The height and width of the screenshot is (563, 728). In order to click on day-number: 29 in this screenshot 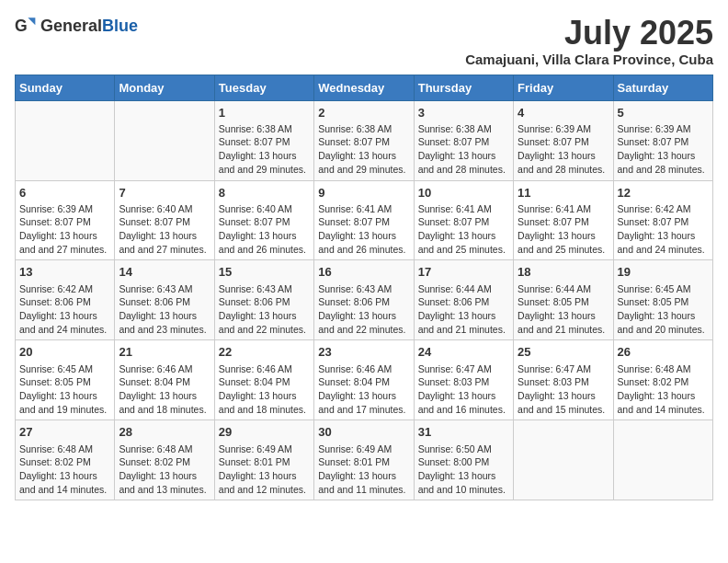, I will do `click(265, 432)`.